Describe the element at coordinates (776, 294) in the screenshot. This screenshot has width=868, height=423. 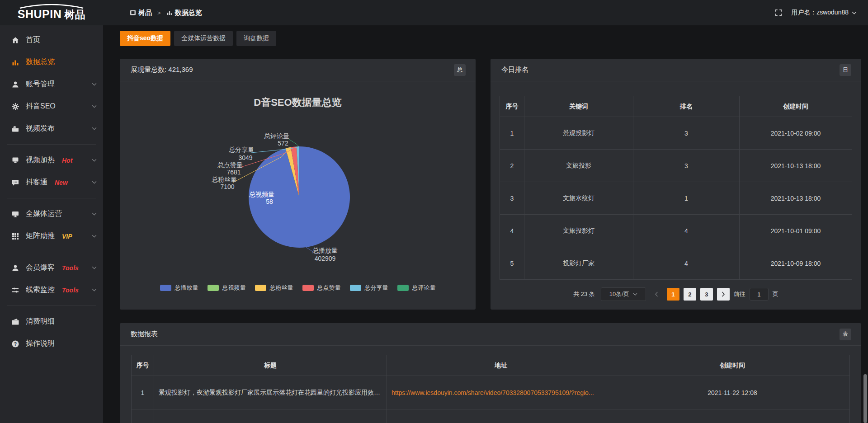
I see `goto-suffix: 页` at that location.